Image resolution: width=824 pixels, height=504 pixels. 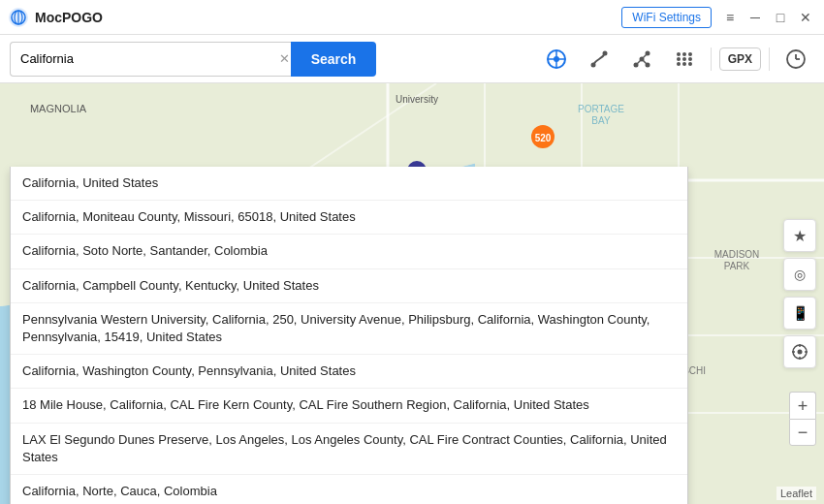 I want to click on phone-icon: 📱, so click(x=801, y=313).